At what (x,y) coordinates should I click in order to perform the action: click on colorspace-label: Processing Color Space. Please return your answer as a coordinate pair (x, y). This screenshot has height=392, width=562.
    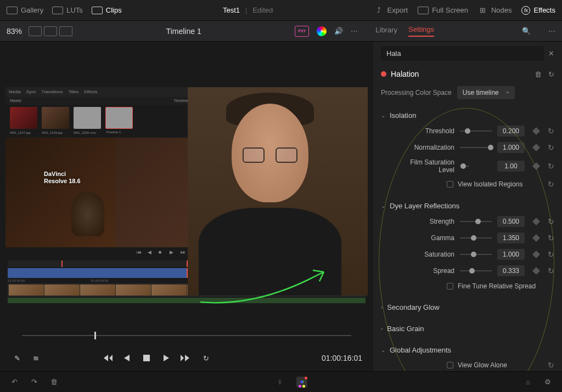
    Looking at the image, I should click on (416, 93).